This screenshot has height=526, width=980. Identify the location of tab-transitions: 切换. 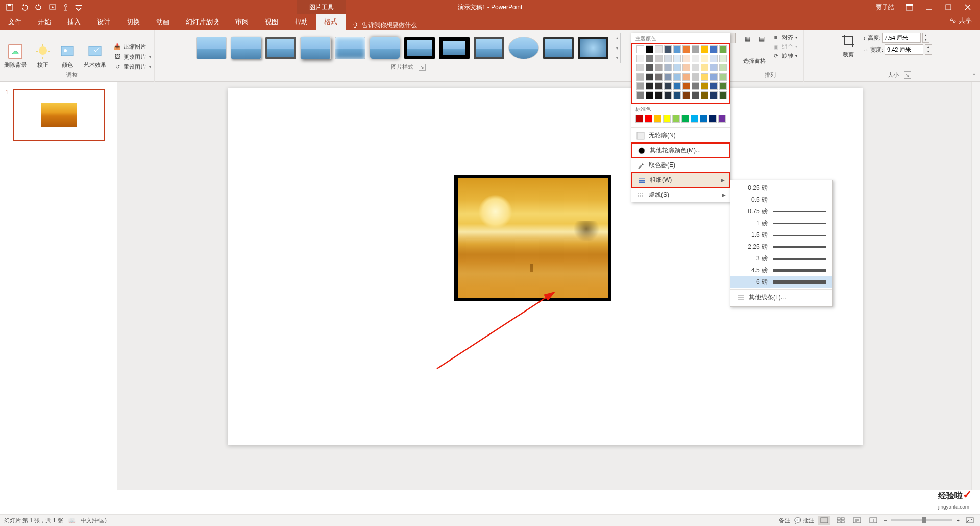
(133, 22).